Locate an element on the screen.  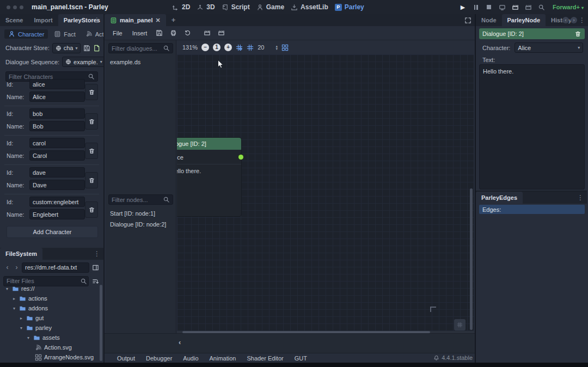
tab-game: Game is located at coordinates (270, 7).